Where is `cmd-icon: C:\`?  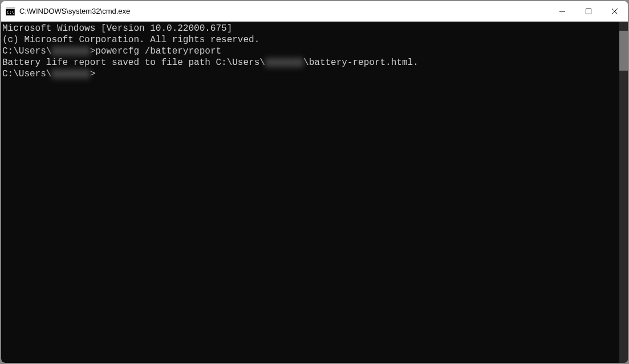
cmd-icon: C:\ is located at coordinates (10, 11).